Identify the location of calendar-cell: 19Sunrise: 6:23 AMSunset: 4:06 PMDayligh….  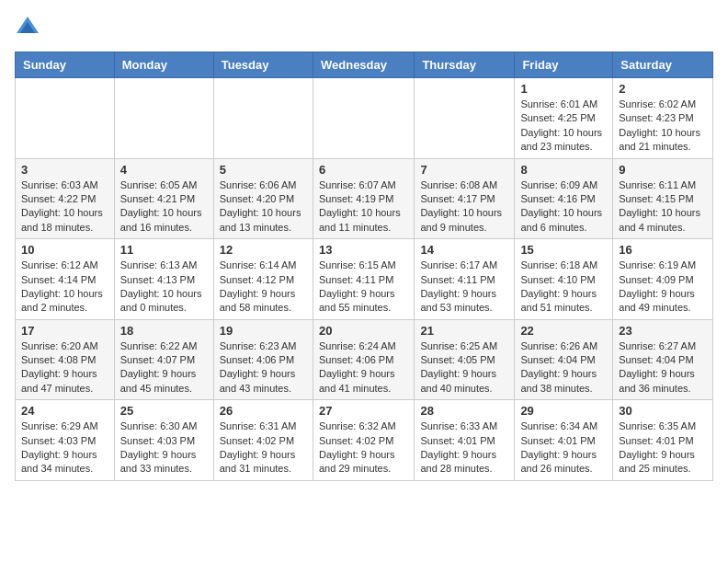
(263, 360).